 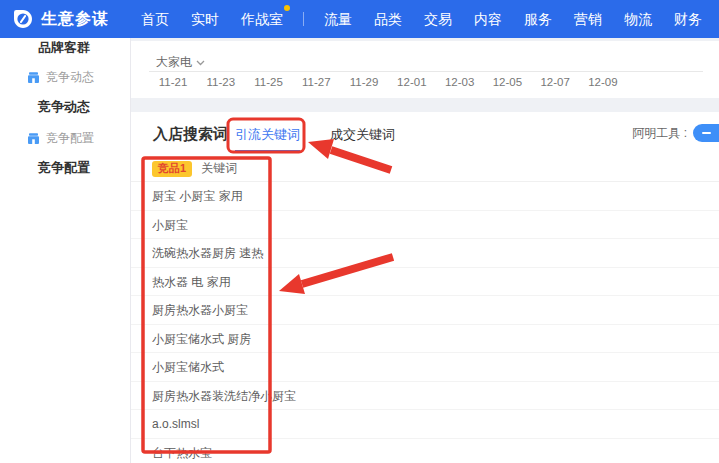 What do you see at coordinates (425, 368) in the screenshot?
I see `keyword-row: 小厨宝储水式` at bounding box center [425, 368].